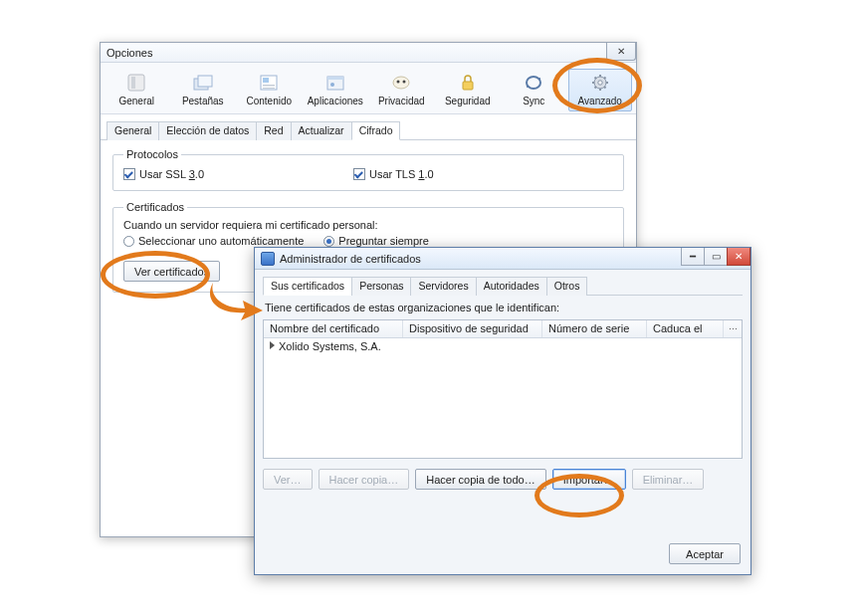 This screenshot has height=616, width=856. Describe the element at coordinates (368, 89) in the screenshot. I see `options-toolbar: General Pestañas Contenido Aplicaciones …` at that location.